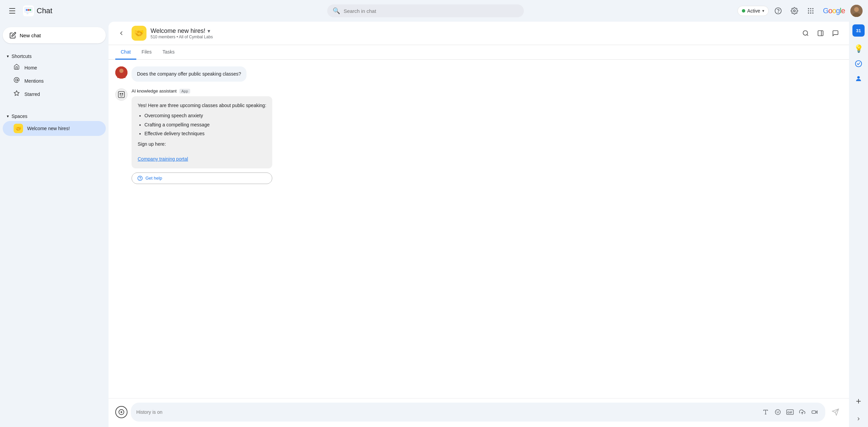  What do you see at coordinates (202, 132) in the screenshot?
I see `ai-message-bubble: Yes! Here are three upcoming classes abo…` at bounding box center [202, 132].